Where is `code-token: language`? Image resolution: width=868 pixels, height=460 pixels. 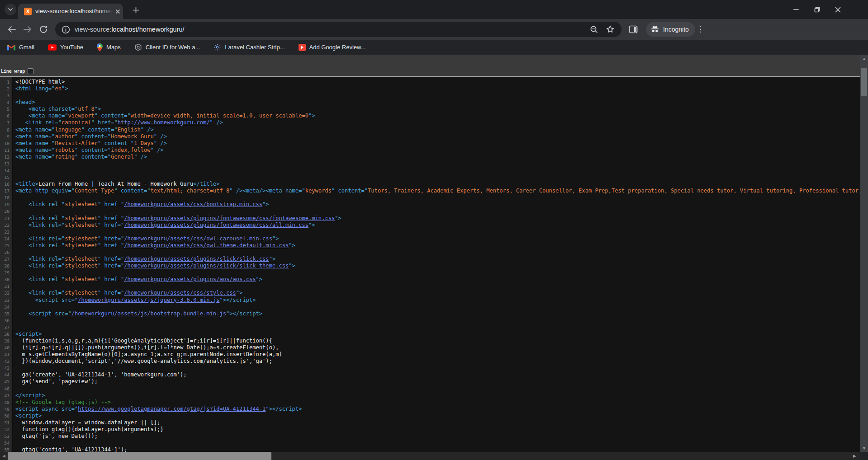 code-token: language is located at coordinates (68, 130).